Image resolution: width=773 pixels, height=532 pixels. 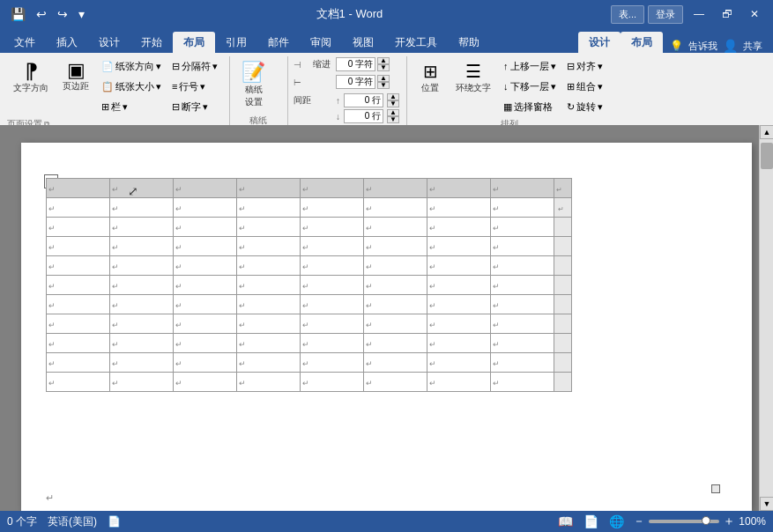 I want to click on tab-insert: 插入, so click(x=67, y=42).